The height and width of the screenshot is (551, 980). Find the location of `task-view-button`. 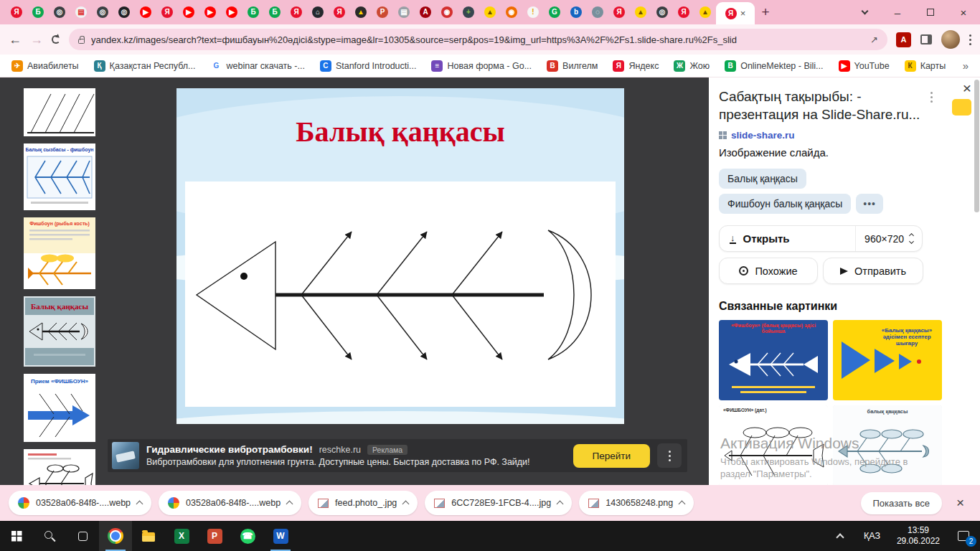

task-view-button is located at coordinates (83, 536).